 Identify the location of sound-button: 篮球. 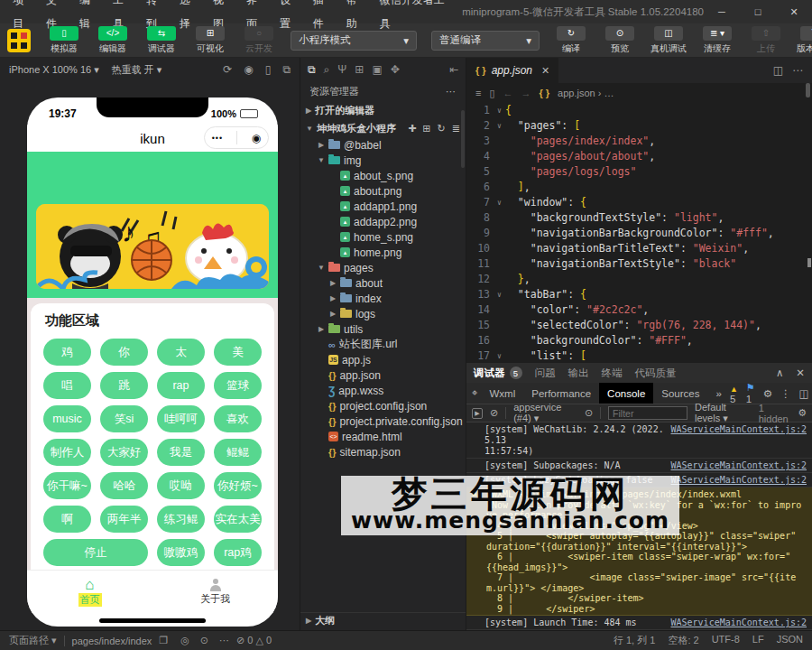
(238, 385).